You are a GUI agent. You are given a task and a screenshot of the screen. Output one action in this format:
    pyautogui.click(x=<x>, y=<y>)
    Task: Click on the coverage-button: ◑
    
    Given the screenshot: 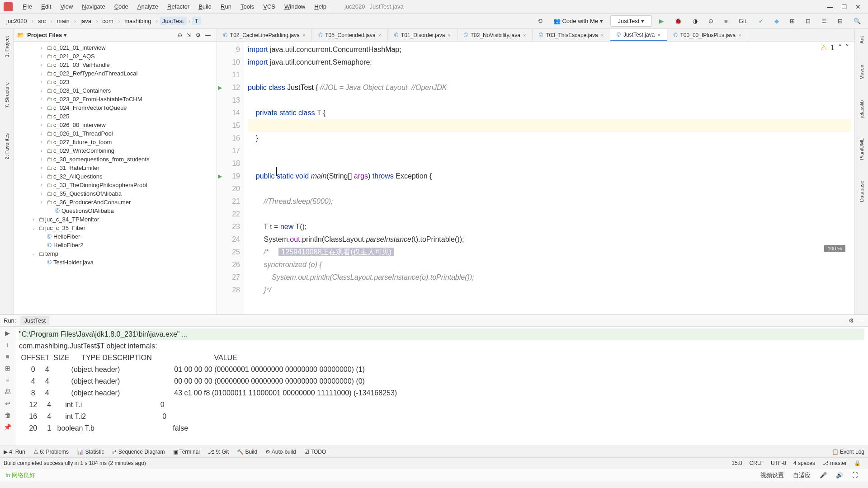 What is the action you would take?
    pyautogui.click(x=695, y=21)
    